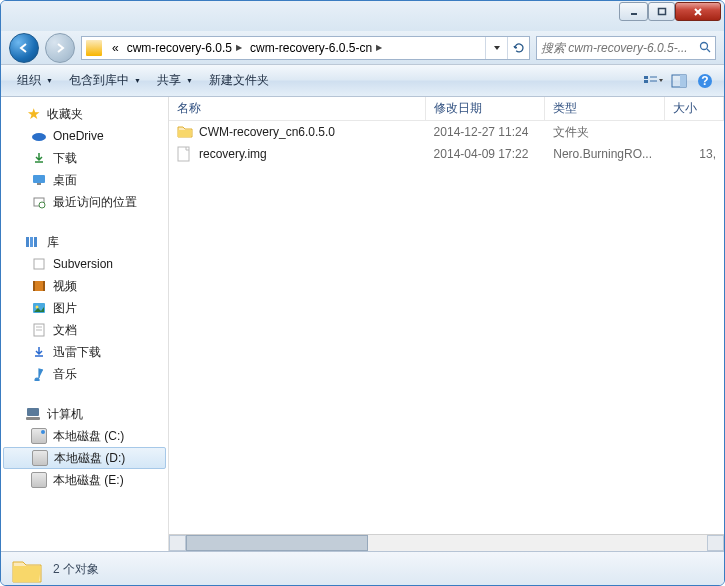 The width and height of the screenshot is (725, 586). Describe the element at coordinates (698, 12) in the screenshot. I see `close-button` at that location.